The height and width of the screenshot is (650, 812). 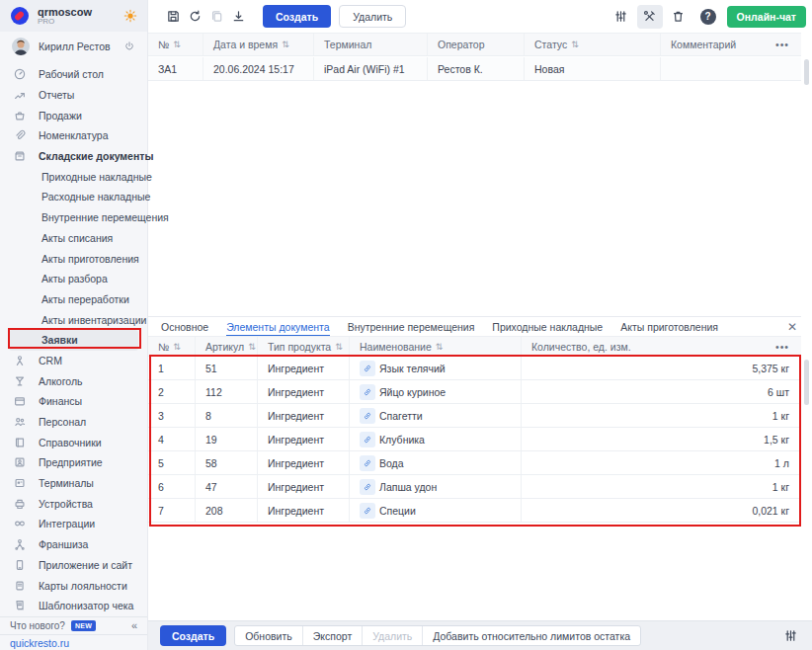 What do you see at coordinates (91, 259) in the screenshot?
I see `sidebar-item-label: Акты приготовления` at bounding box center [91, 259].